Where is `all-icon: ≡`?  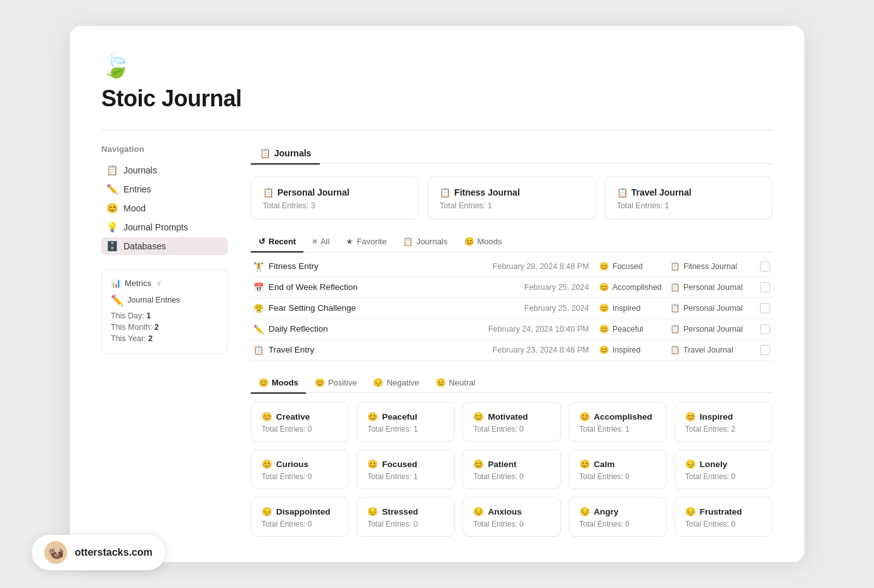
all-icon: ≡ is located at coordinates (315, 242).